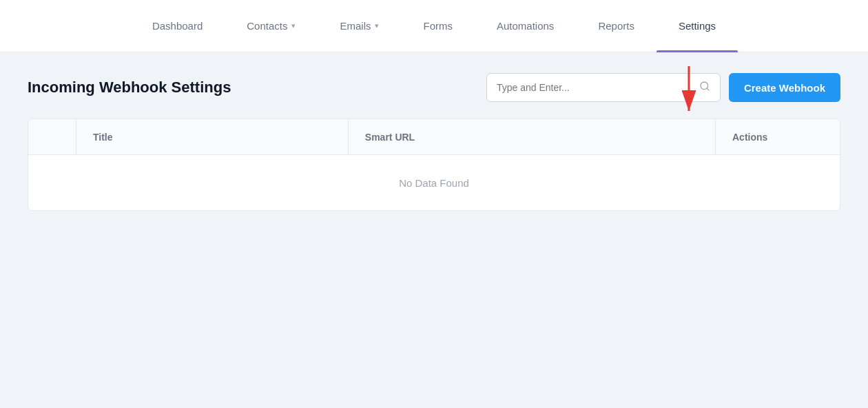 Image resolution: width=868 pixels, height=408 pixels. What do you see at coordinates (434, 26) in the screenshot?
I see `nav-items: Dashboard Contacts ▾ Emails ▾ Forms Auto…` at bounding box center [434, 26].